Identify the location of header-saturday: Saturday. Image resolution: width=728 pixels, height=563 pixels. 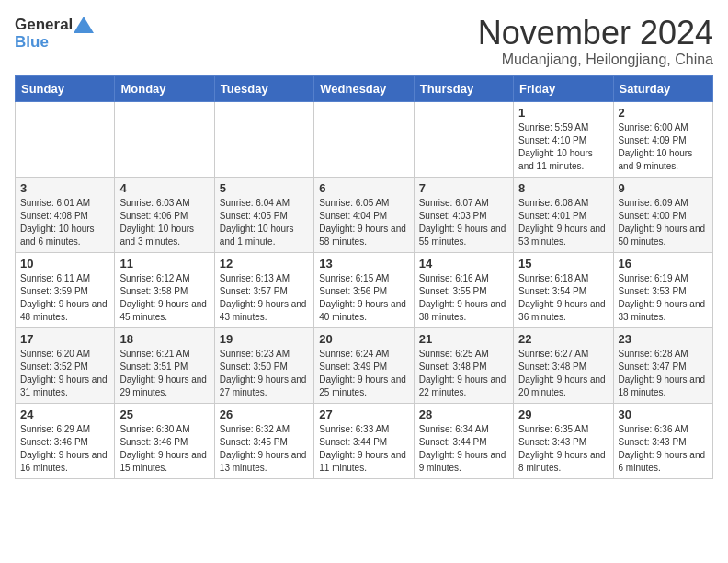
(663, 88).